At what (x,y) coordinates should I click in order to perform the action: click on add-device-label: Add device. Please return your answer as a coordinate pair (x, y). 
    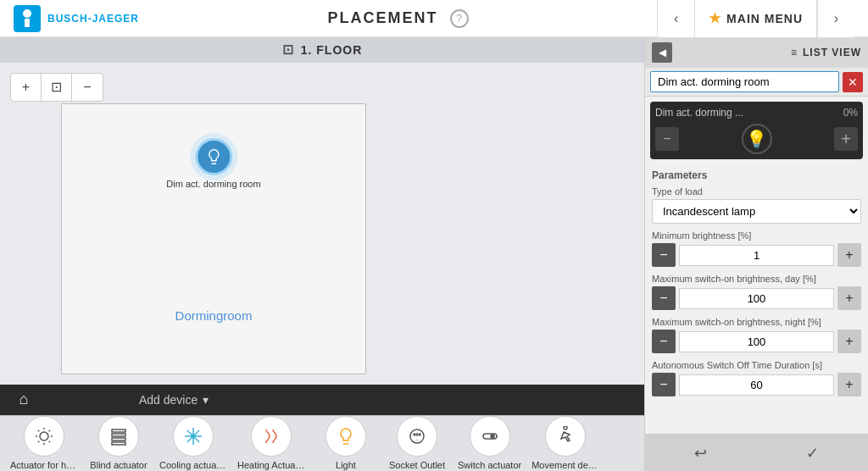
    Looking at the image, I should click on (168, 400).